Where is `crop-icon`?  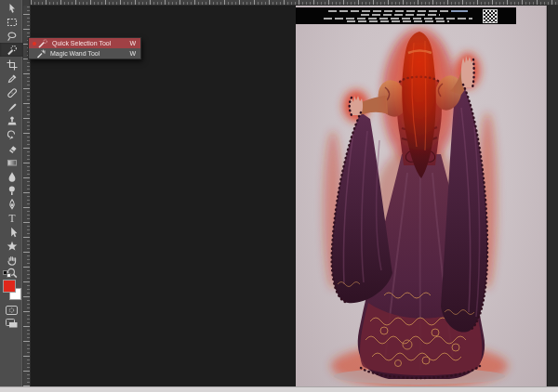
crop-icon is located at coordinates (12, 65).